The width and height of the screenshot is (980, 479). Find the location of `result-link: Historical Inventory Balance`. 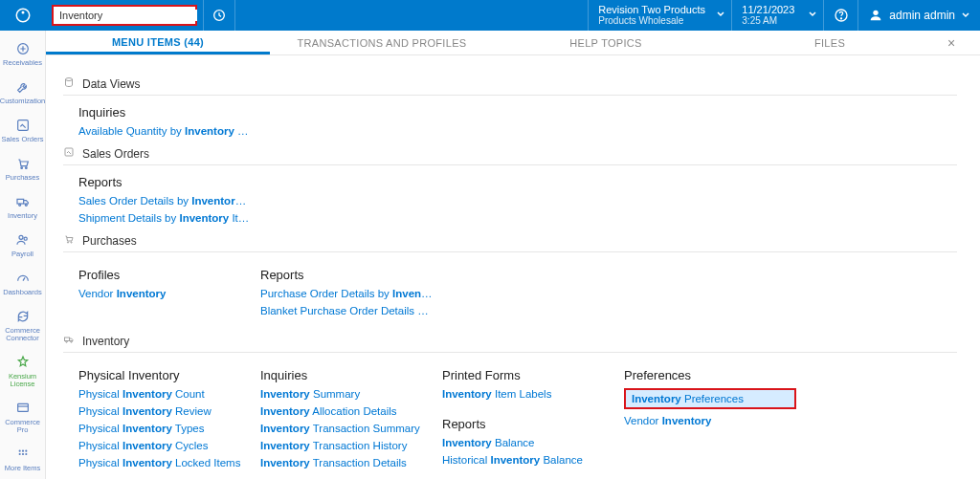

result-link: Historical Inventory Balance is located at coordinates (528, 460).